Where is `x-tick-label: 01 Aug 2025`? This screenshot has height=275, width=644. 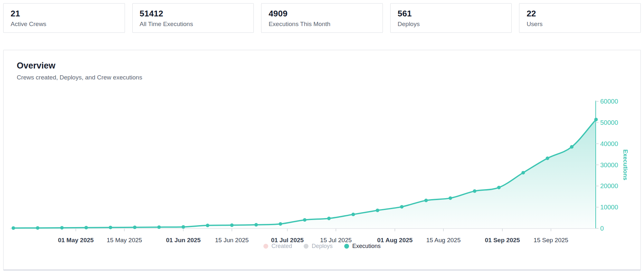 x-tick-label: 01 Aug 2025 is located at coordinates (395, 240).